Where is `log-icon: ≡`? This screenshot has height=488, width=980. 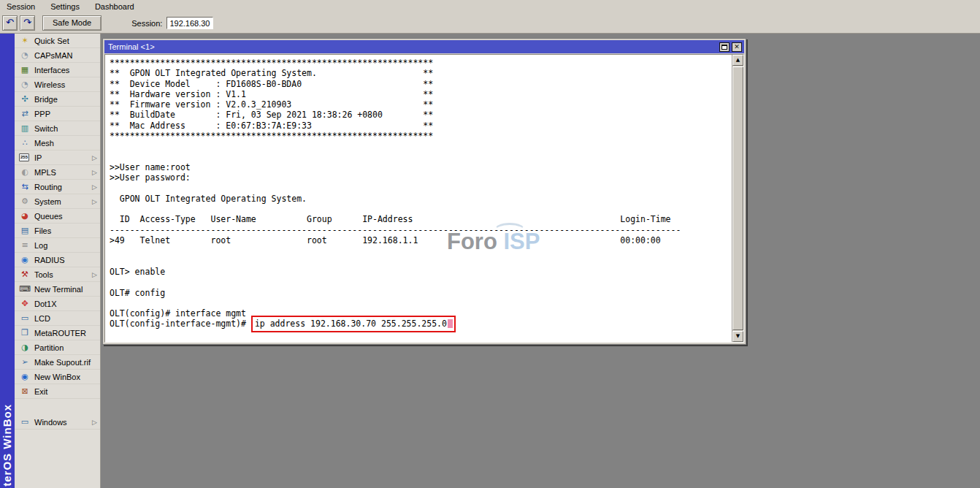
log-icon: ≡ is located at coordinates (25, 245).